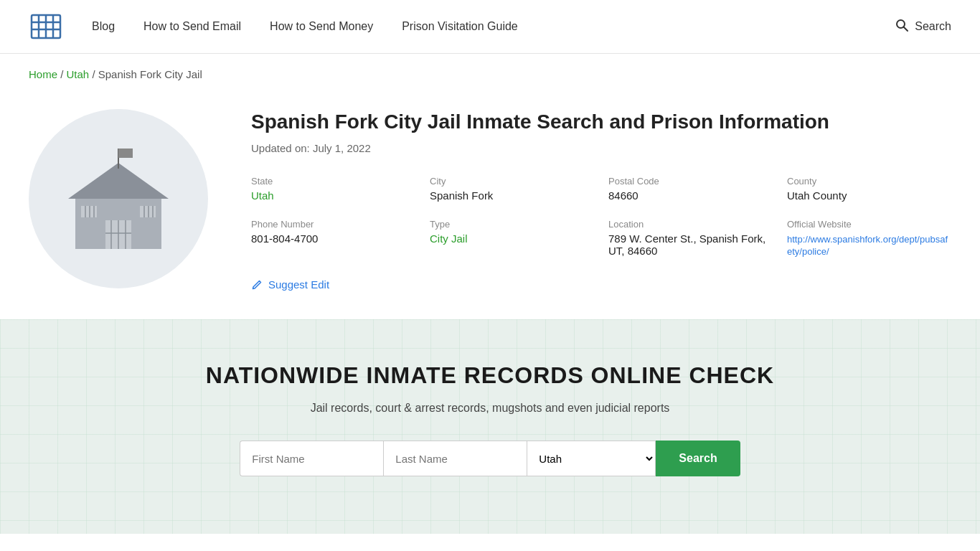 This screenshot has height=551, width=980. I want to click on type-field: Type City Jail, so click(512, 238).